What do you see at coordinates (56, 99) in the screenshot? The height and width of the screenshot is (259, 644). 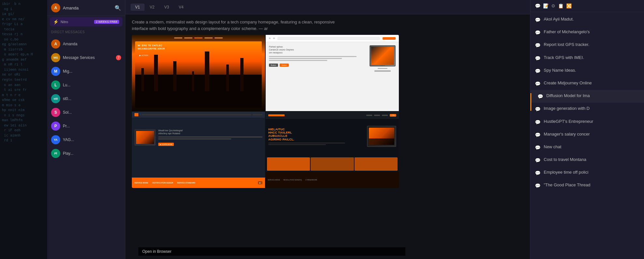 I see `avatar-st0: st0` at bounding box center [56, 99].